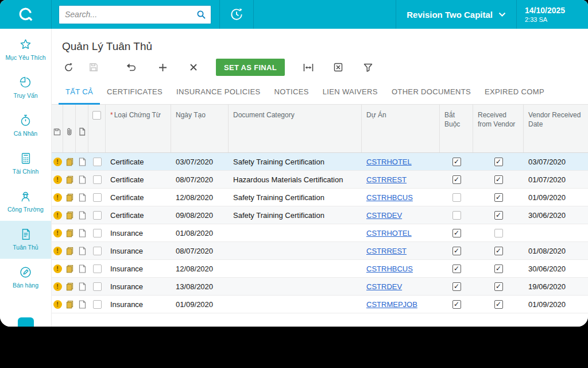  I want to click on sidebar-item-muc-yeu-thich: Mục Yêu Thích, so click(25, 50).